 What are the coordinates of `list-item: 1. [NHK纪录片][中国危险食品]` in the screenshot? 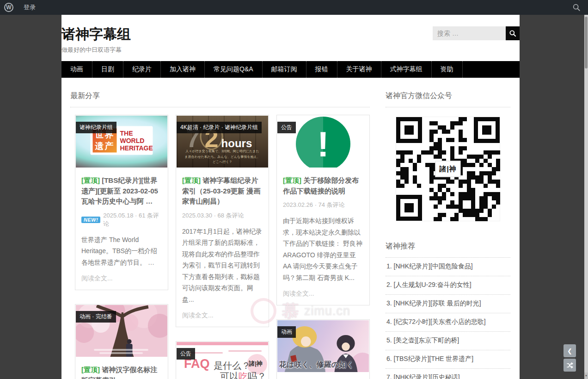 It's located at (448, 267).